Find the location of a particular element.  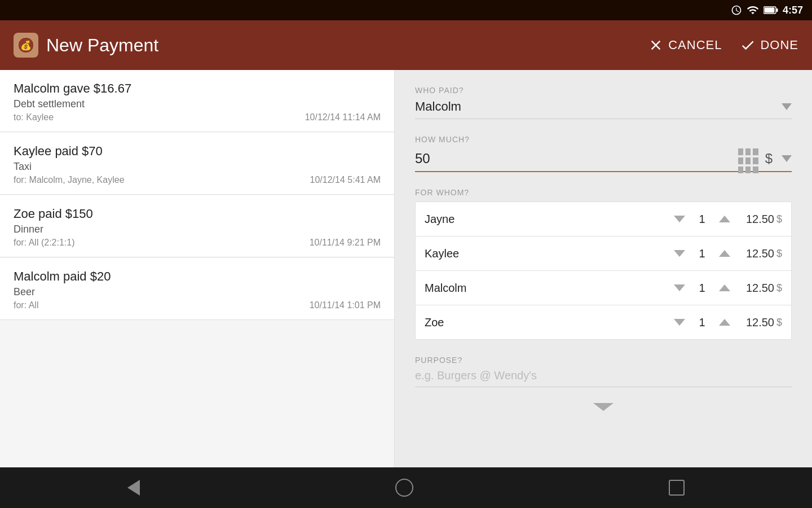

person-row: Zoe 1 12.50 $ is located at coordinates (603, 322).